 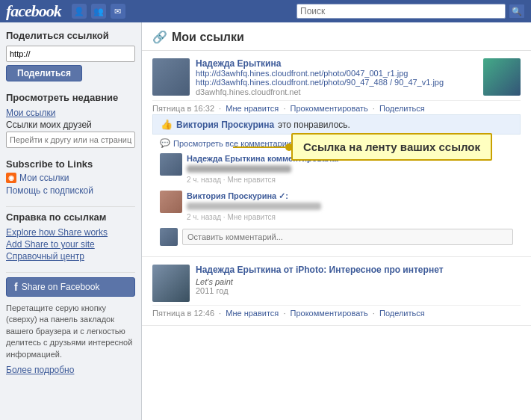 I want to click on help-title: Справка по ссылкам, so click(x=70, y=217).